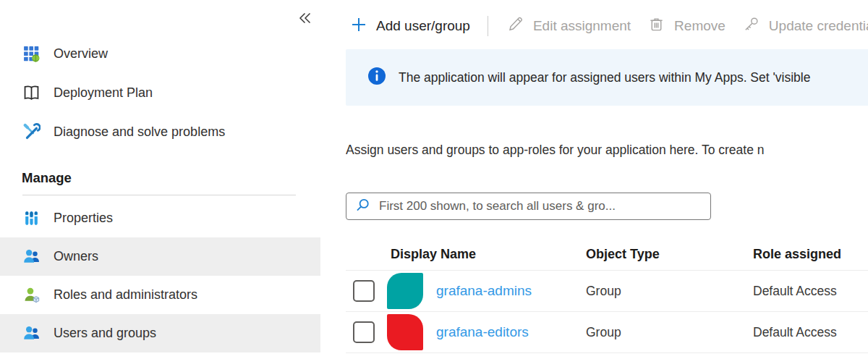 This screenshot has height=359, width=868. What do you see at coordinates (607, 333) in the screenshot?
I see `table-row: grafana-editors Group Default Access` at bounding box center [607, 333].